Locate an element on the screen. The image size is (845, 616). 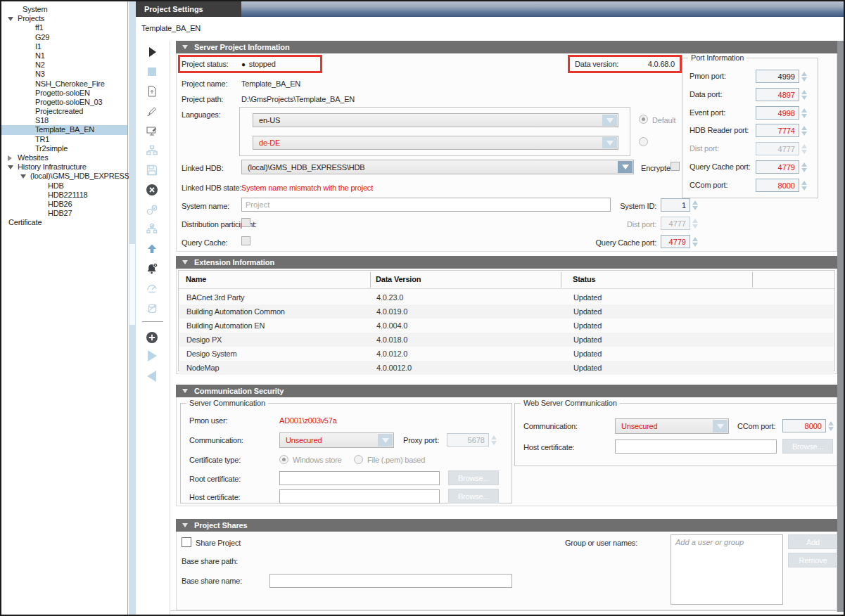
host-certificate-browse-button: Browse... is located at coordinates (474, 496).